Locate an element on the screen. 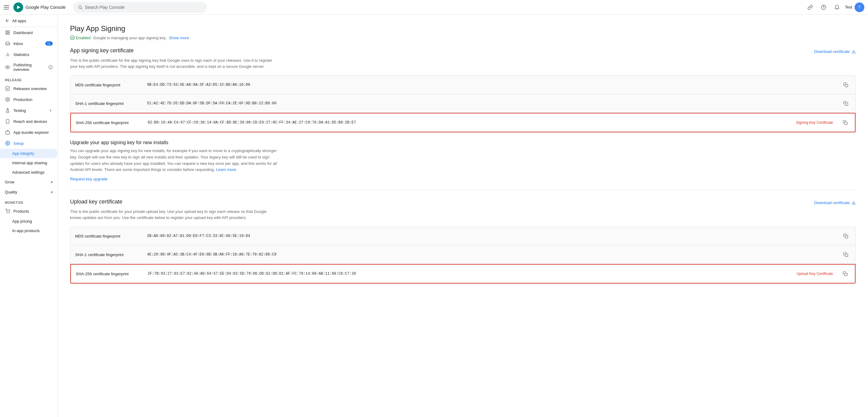 This screenshot has height=417, width=868. signing-md5-value: 9B:E4:DD:73:53:5E:A8:9A:3F:A3:D5:15:B8:A… is located at coordinates (491, 85).